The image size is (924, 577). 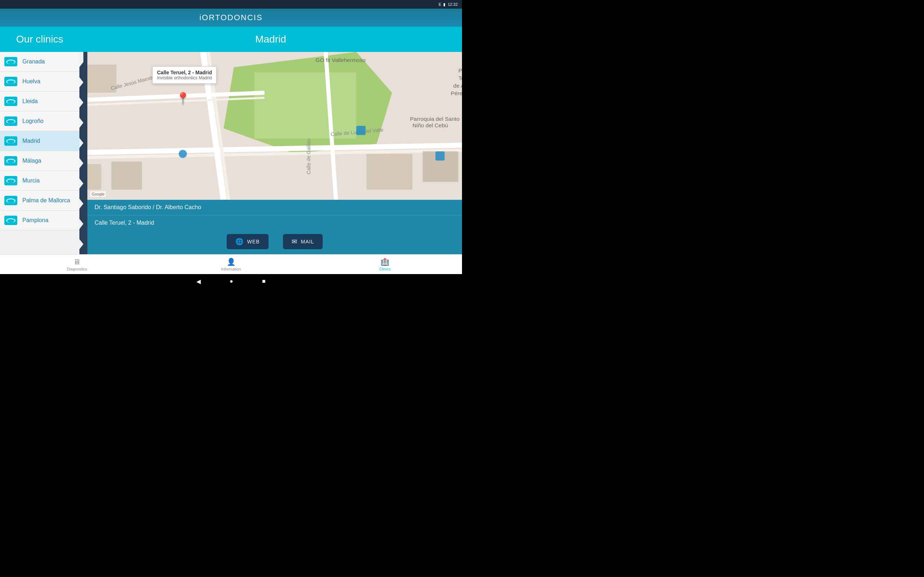 What do you see at coordinates (275, 153) in the screenshot?
I see `map-panel: Calle Jesús Maestro Calle de Lucio del V…` at bounding box center [275, 153].